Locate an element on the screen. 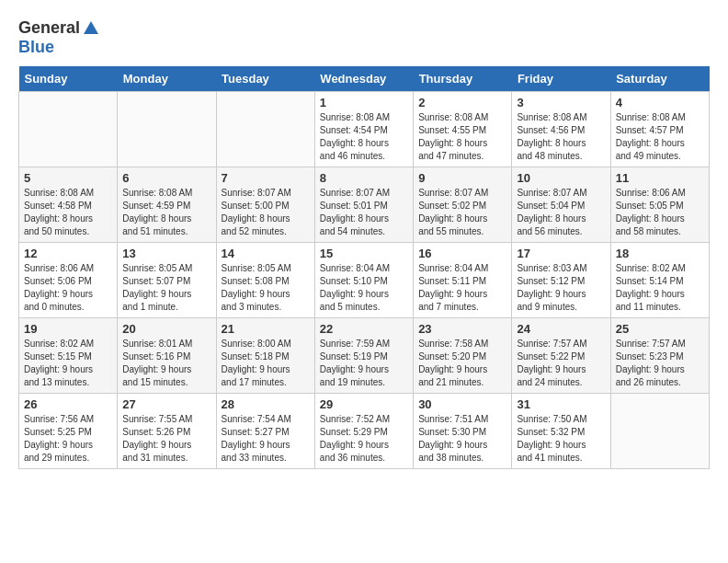  calendar-cell: 21Sunrise: 8:00 AM Sunset: 5:18 PM Dayli… is located at coordinates (265, 356).